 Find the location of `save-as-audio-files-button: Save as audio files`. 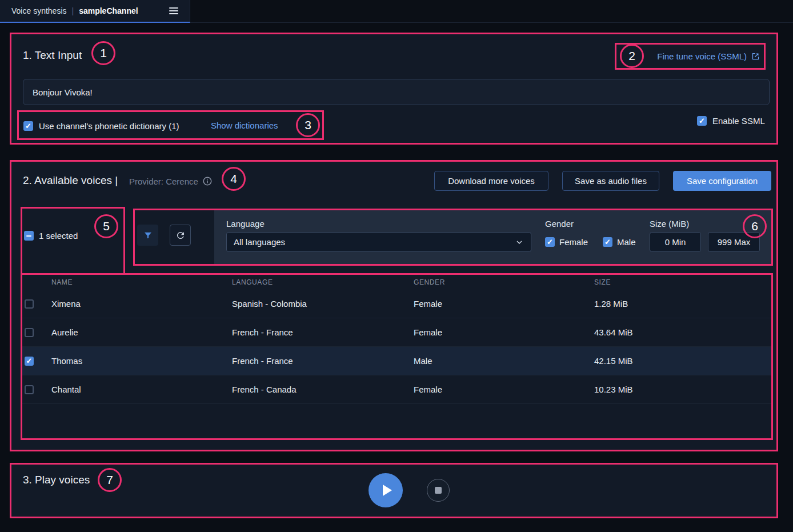

save-as-audio-files-button: Save as audio files is located at coordinates (611, 181).